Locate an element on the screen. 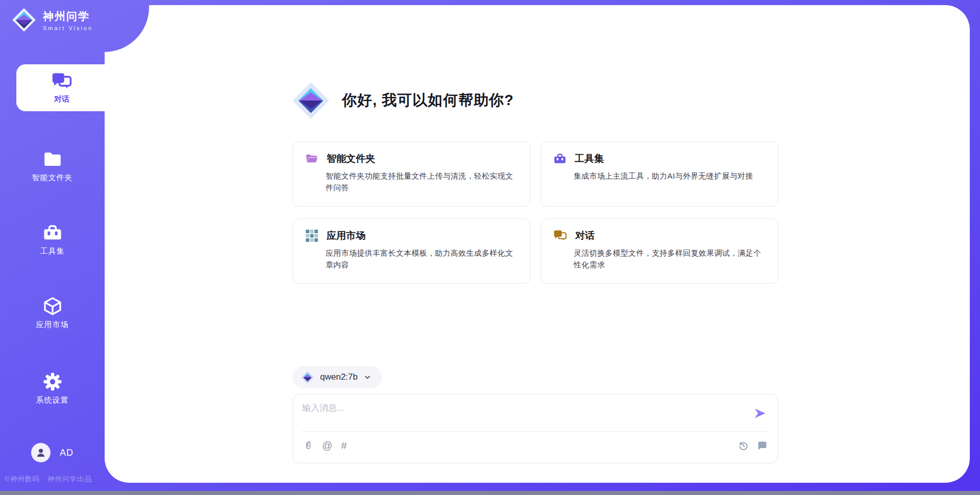  gear-icon is located at coordinates (53, 382).